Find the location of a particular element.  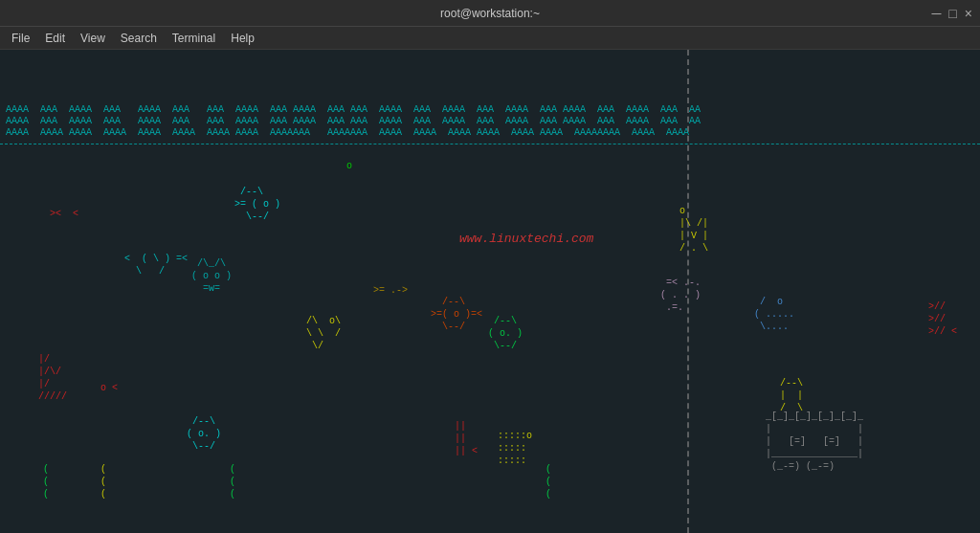

wave-row-0: AAAA AAA AAAA AAA AAAA AAA AAA AAAA AAA … is located at coordinates (490, 109).